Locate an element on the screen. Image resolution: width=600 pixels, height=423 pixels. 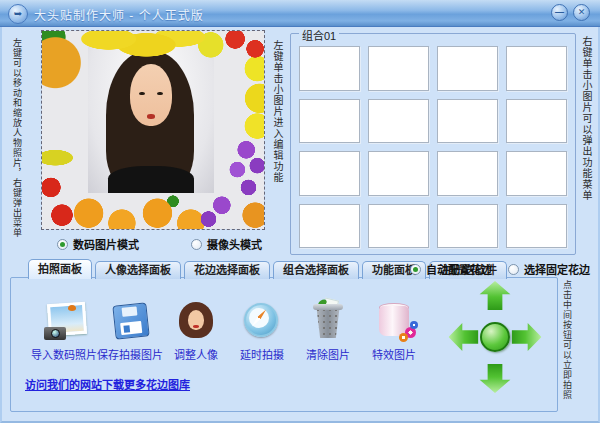
clear-photo-button: 清除图片 is located at coordinates (328, 332).